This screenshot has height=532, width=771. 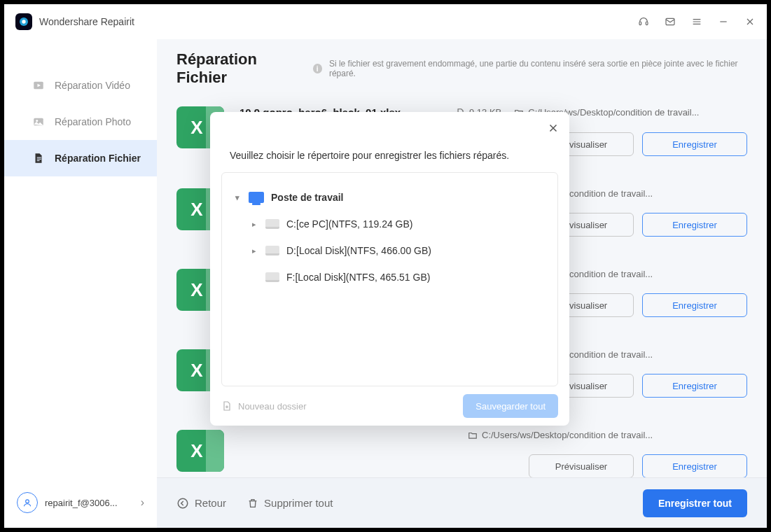 I want to click on file-row: X C:/Users/ws/Desktop/condition de trava…, so click(x=462, y=447).